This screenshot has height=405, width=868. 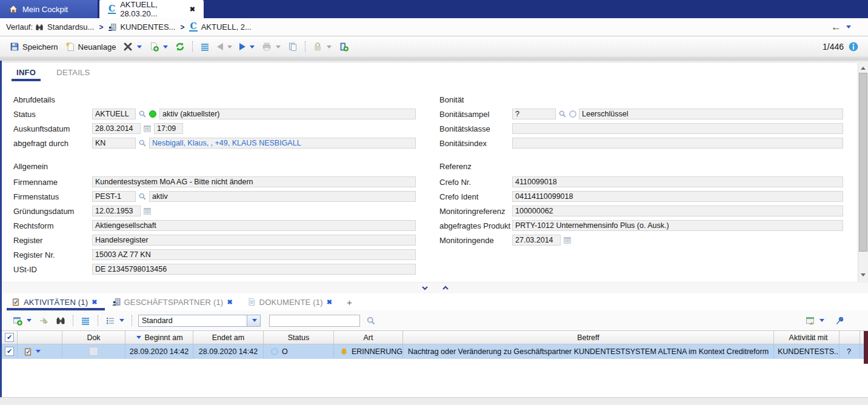 I want to click on bonitaetsampel-code-field: ?, so click(x=534, y=114).